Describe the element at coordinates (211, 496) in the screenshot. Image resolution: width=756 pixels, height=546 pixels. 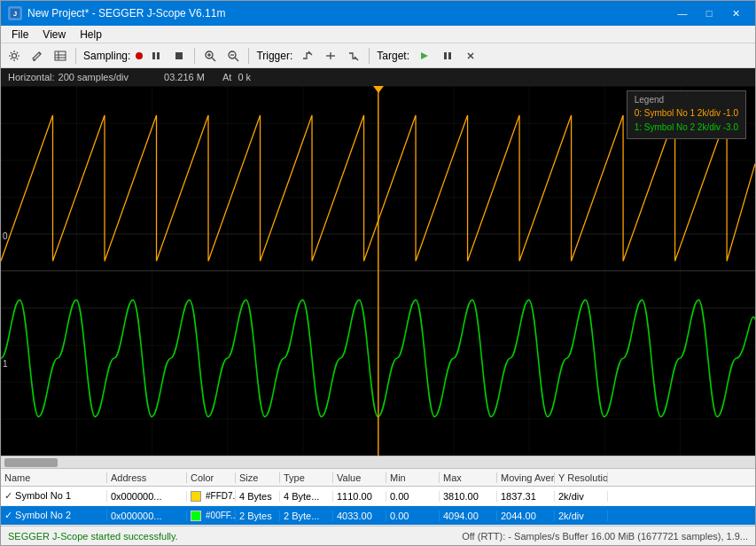
I see `row1-color: #FFD7...` at that location.